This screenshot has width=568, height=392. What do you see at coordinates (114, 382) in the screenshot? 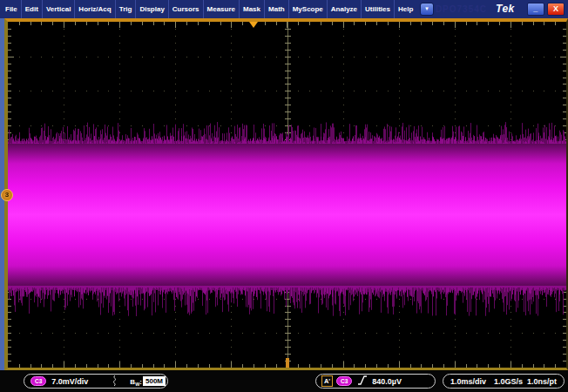
I see `coupling-icon` at bounding box center [114, 382].